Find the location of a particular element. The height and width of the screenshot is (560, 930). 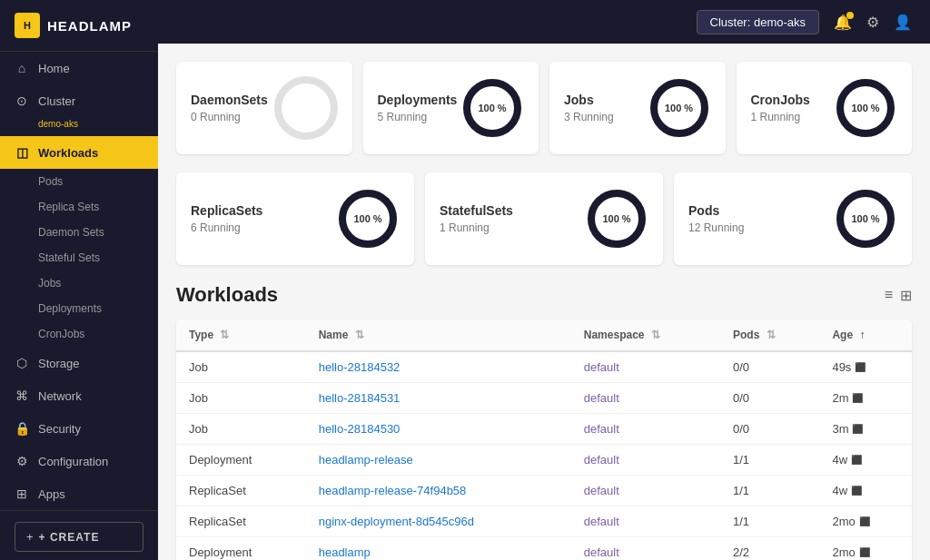

table-row: Deployment headlamp default 2/2 2mo ⬛ is located at coordinates (544, 549).